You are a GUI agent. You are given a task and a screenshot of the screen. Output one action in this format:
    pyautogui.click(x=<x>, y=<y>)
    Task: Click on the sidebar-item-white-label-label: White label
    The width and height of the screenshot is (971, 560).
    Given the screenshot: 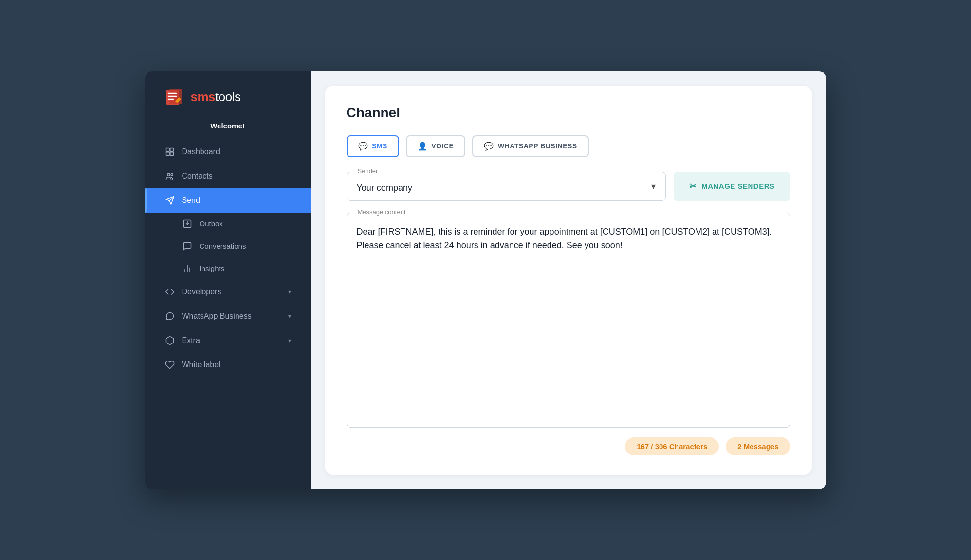 What is the action you would take?
    pyautogui.click(x=202, y=365)
    